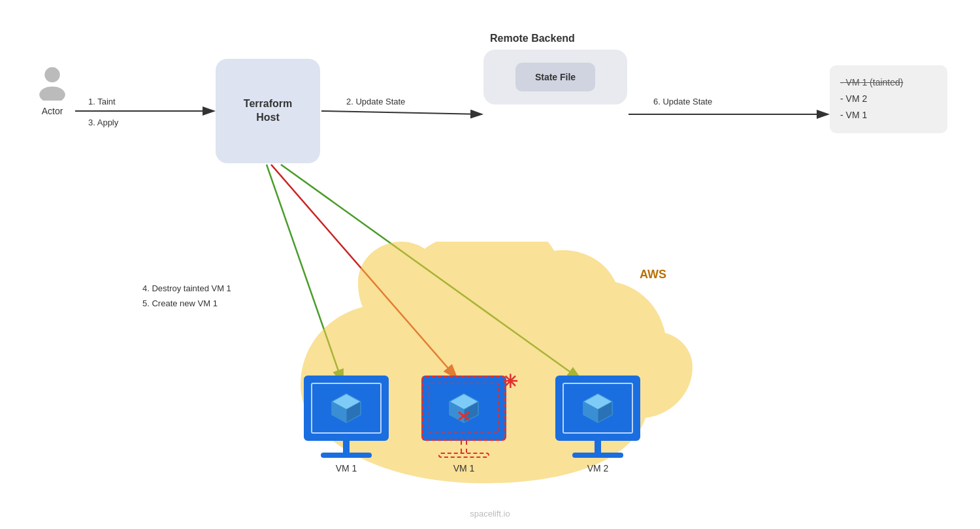 The height and width of the screenshot is (529, 980). What do you see at coordinates (555, 39) in the screenshot?
I see `remote-backend-label: Remote Backend` at bounding box center [555, 39].